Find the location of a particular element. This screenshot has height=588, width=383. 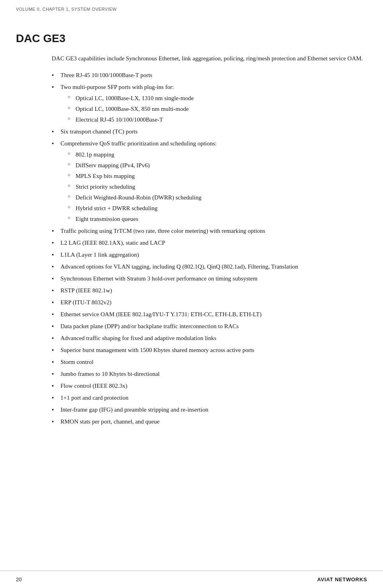

list-item: Storm control is located at coordinates (209, 362).